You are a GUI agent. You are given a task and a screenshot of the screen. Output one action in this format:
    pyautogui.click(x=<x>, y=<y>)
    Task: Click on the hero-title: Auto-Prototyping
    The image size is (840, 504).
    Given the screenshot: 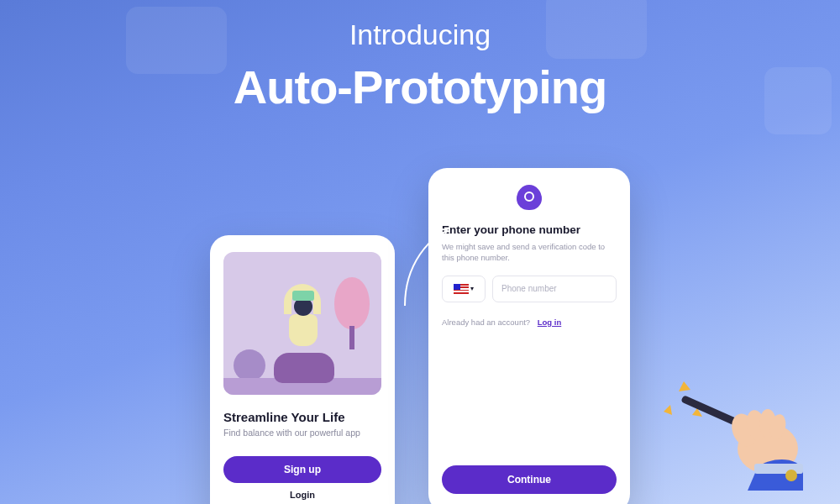 What is the action you would take?
    pyautogui.click(x=420, y=87)
    